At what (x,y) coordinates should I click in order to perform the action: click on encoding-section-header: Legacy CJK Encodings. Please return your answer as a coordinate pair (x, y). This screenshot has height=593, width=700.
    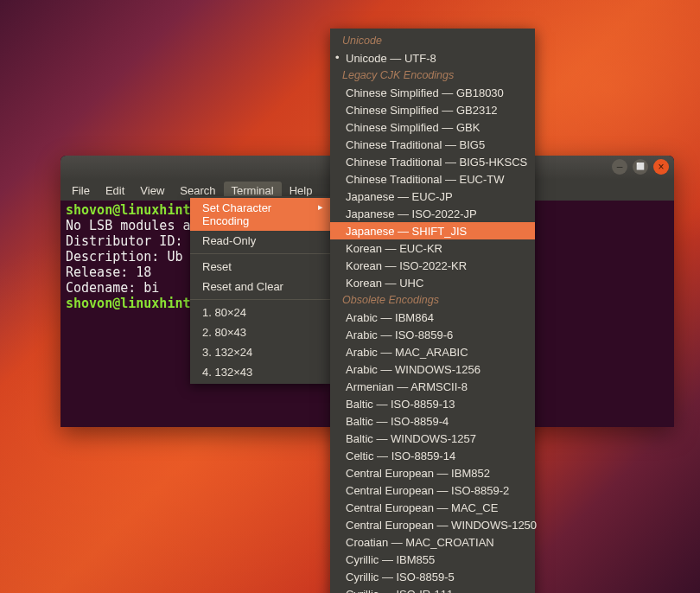
    Looking at the image, I should click on (432, 75).